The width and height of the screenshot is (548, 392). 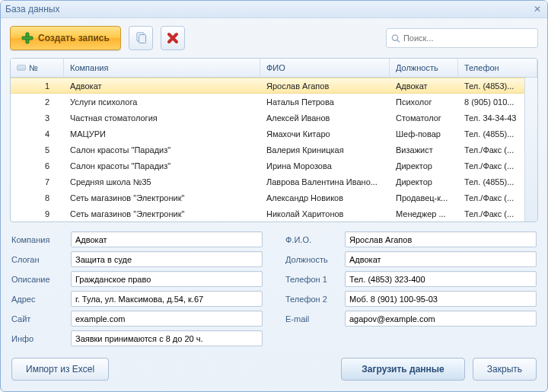 I want to click on cell-position: Адвокат, so click(x=424, y=86).